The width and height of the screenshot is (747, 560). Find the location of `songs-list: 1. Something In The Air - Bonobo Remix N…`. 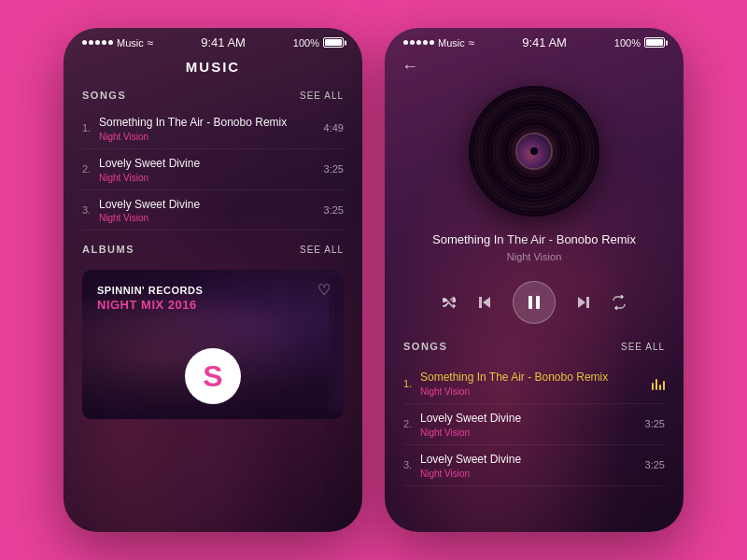

songs-list: 1. Something In The Air - Bonobo Remix N… is located at coordinates (213, 170).